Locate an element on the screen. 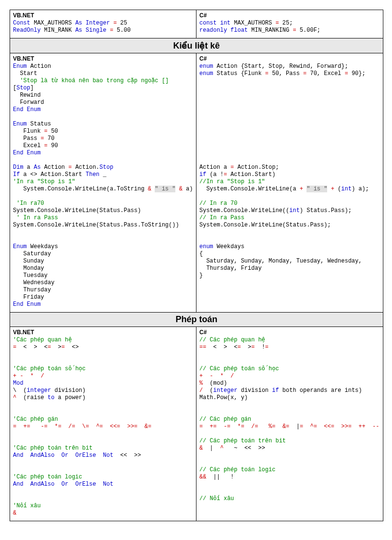  comparison-row: VB.NETConst MAX_AUTHORS As Integer = 25 … is located at coordinates (196, 24).